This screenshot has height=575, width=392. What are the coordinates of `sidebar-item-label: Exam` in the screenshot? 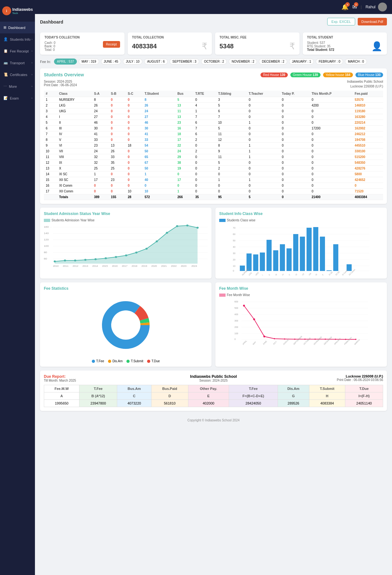 It's located at (14, 98).